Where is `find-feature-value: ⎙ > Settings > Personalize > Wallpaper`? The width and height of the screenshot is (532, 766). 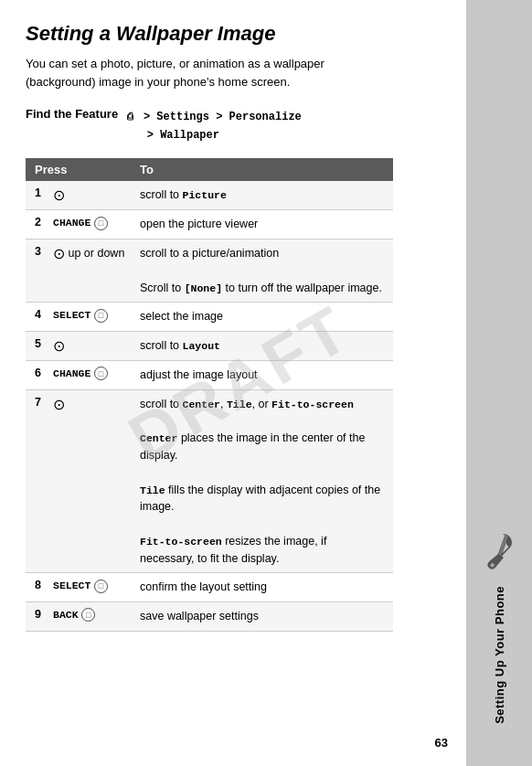 find-feature-value: ⎙ > Settings > Personalize > Wallpaper is located at coordinates (214, 125).